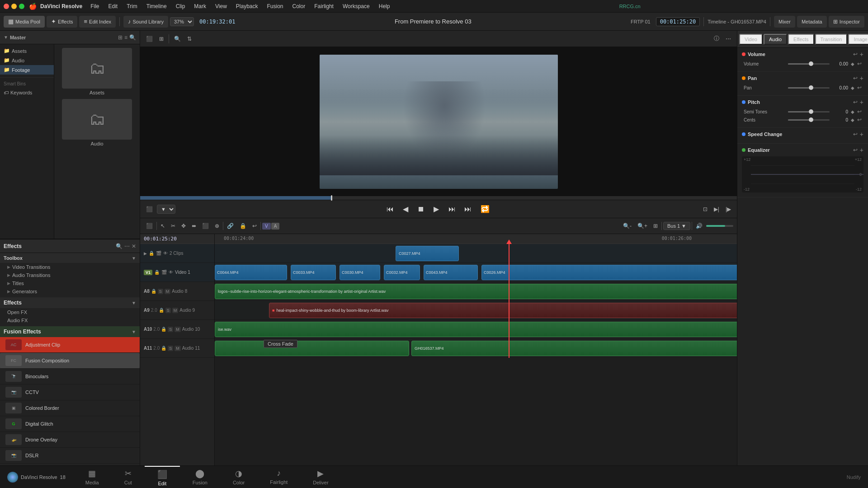  Describe the element at coordinates (70, 283) in the screenshot. I see `titles-item: ▶ Titles` at that location.